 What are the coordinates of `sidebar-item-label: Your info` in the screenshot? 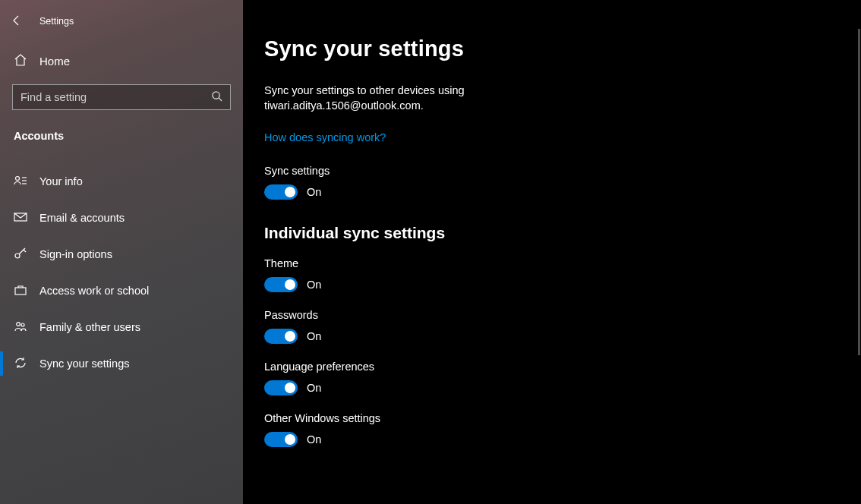 It's located at (61, 181).